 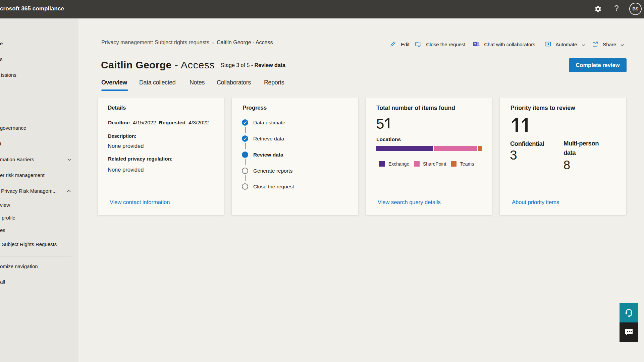 I want to click on svg-text: T, so click(x=475, y=44).